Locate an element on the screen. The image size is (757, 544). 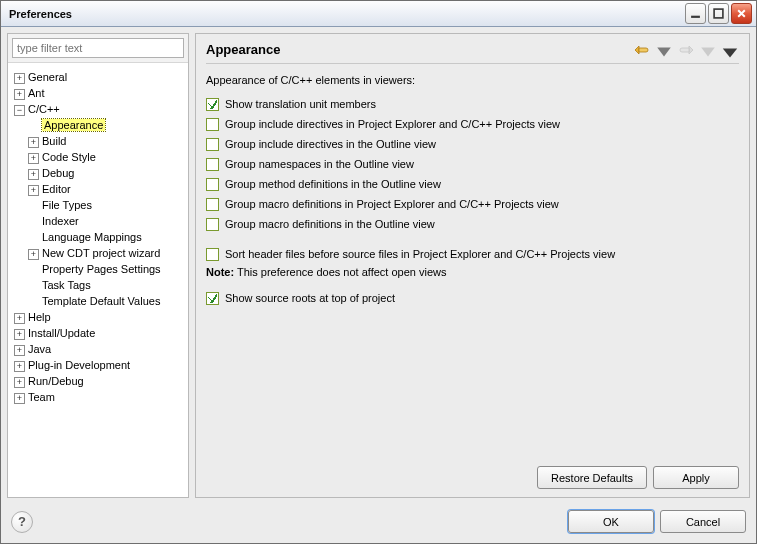
tree-item-task-tags: Task Tags is located at coordinates (106, 285).